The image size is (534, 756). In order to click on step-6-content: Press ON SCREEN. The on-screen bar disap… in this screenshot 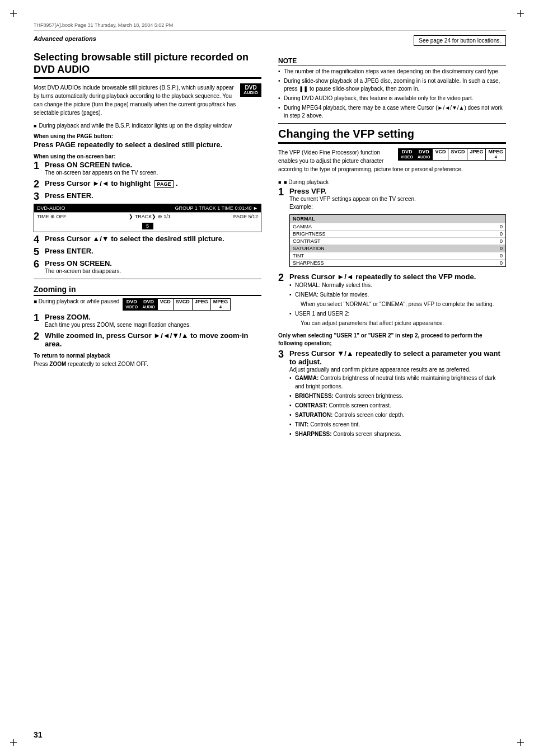, I will do `click(153, 267)`.